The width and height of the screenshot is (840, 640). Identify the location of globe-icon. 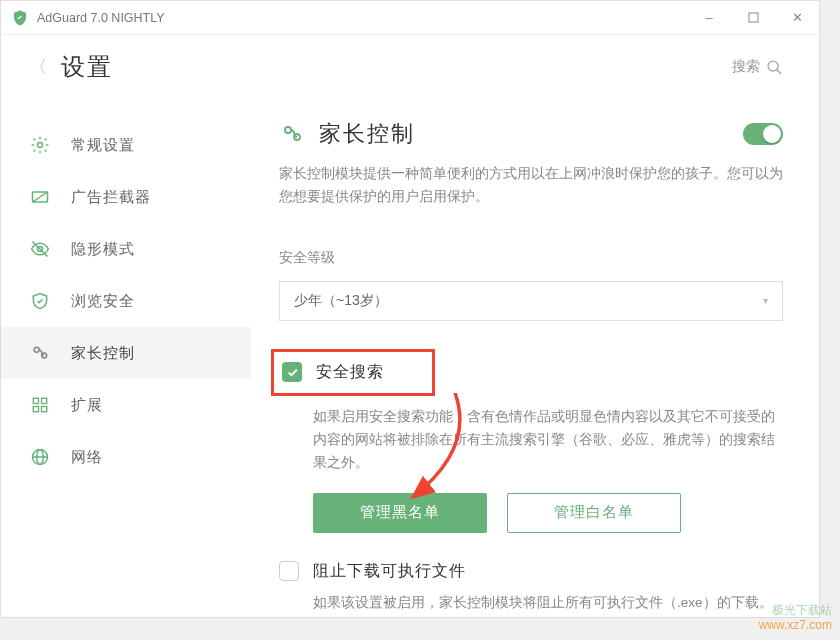
(40, 457).